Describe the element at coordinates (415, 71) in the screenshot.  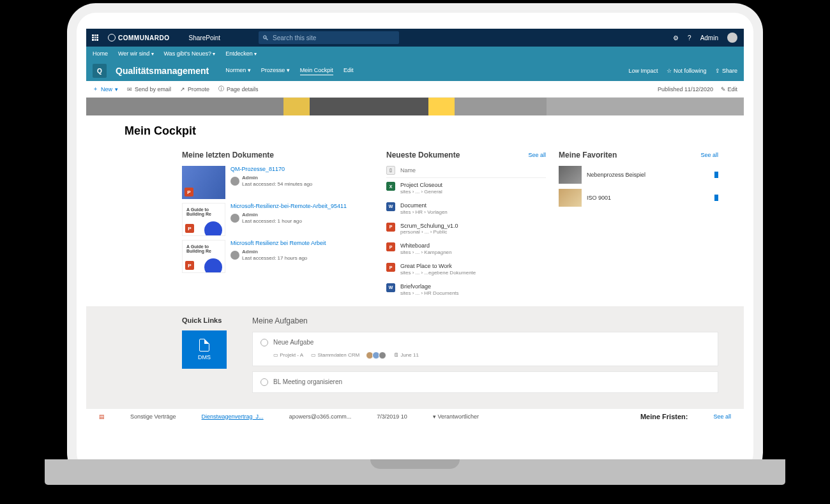
I see `site-header: Q Qualitätsmanagement Normen ▾ Prozesse …` at that location.